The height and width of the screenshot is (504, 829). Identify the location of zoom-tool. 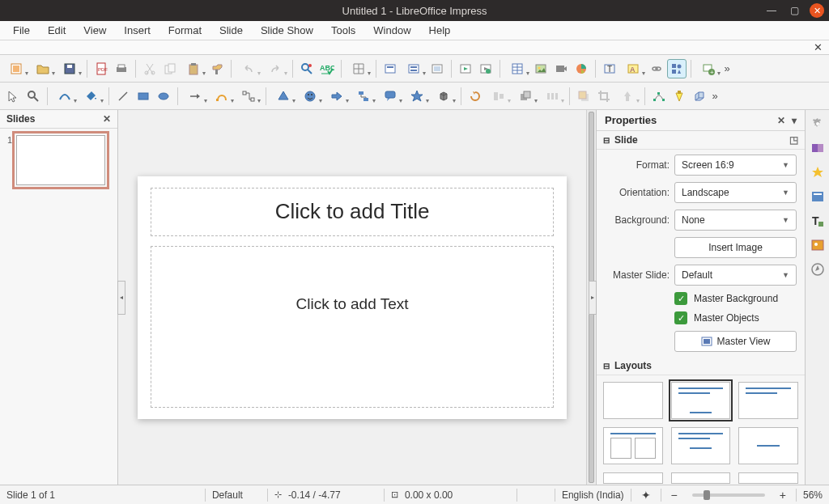
(33, 96).